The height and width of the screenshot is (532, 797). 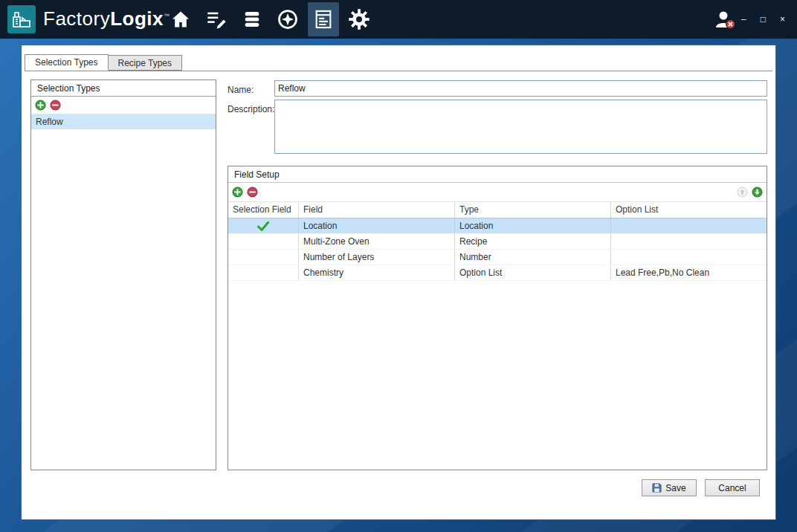 What do you see at coordinates (675, 488) in the screenshot?
I see `save-button-label: Save` at bounding box center [675, 488].